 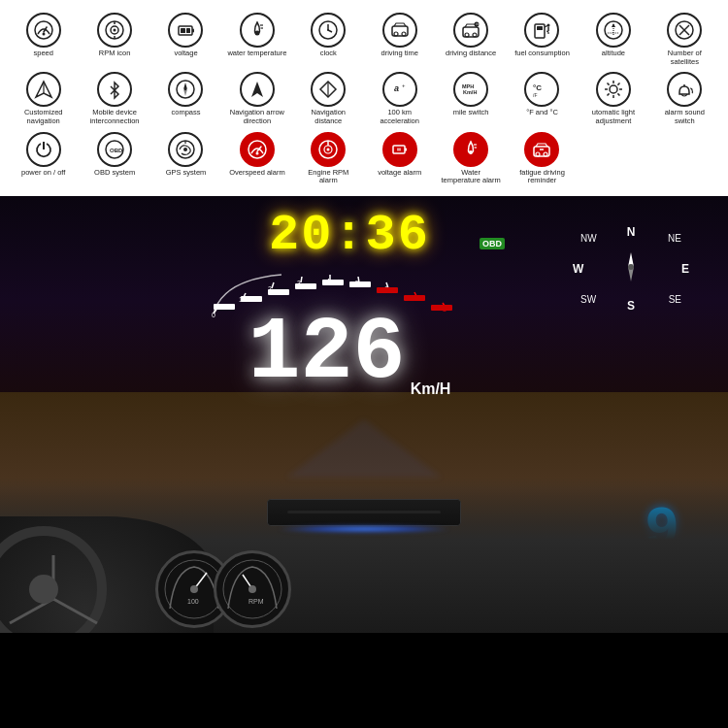 I want to click on hud-device, so click(x=364, y=513).